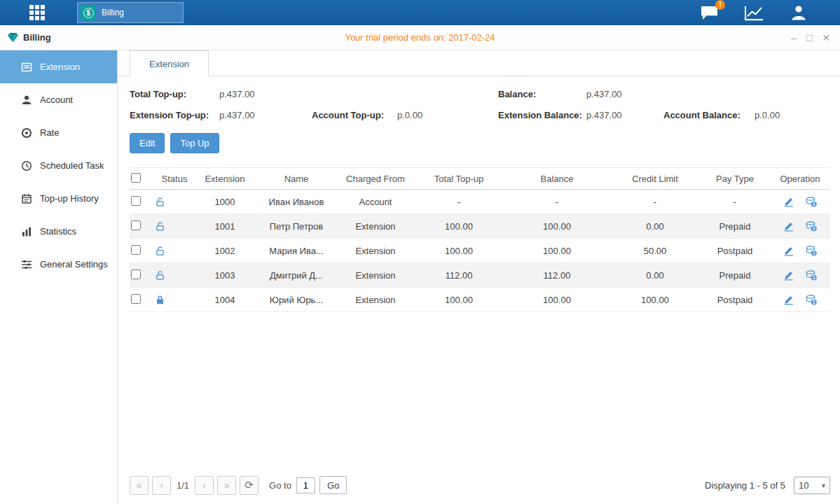 This screenshot has width=840, height=504. I want to click on minimize-icon: –, so click(794, 38).